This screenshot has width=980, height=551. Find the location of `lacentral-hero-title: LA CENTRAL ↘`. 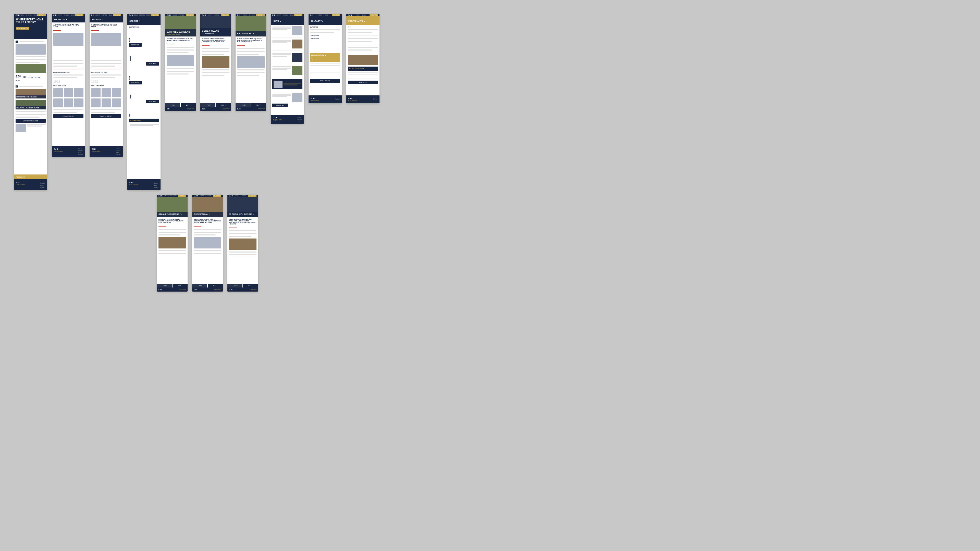

lacentral-hero-title: LA CENTRAL ↘ is located at coordinates (251, 33).